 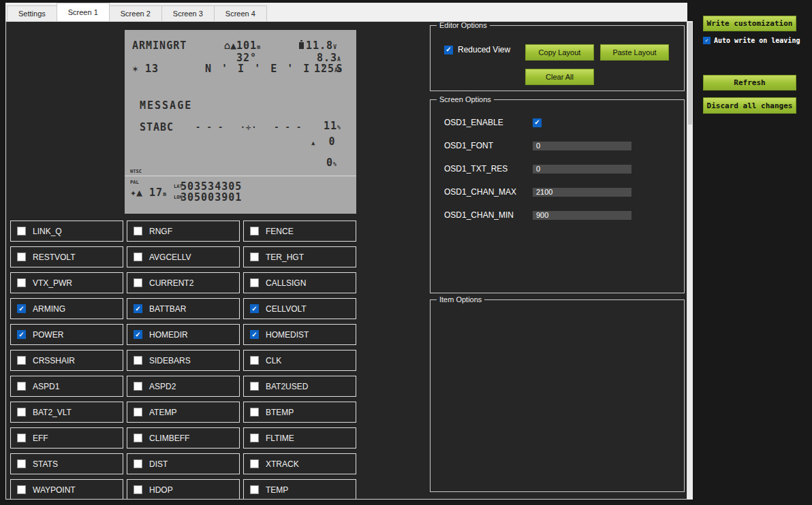 I want to click on paste-layout-button: Paste Layout, so click(x=635, y=52).